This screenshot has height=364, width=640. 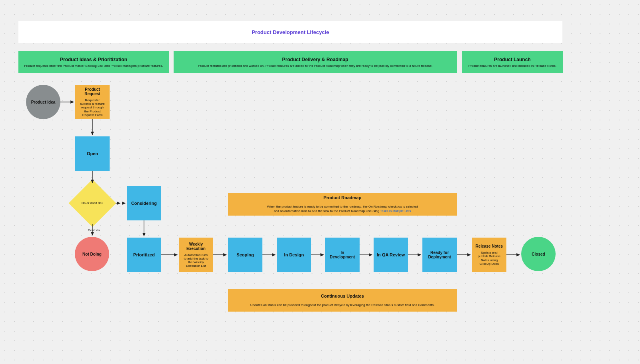 I want to click on node-scoping-label: Scoping, so click(x=245, y=255).